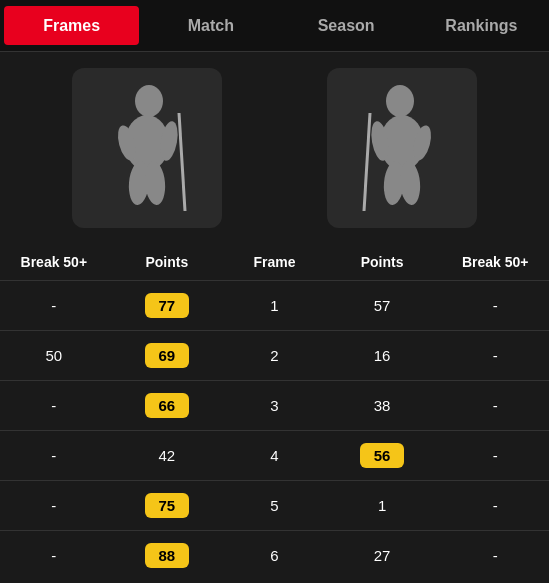  Describe the element at coordinates (147, 148) in the screenshot. I see `player-left-silhouette` at that location.